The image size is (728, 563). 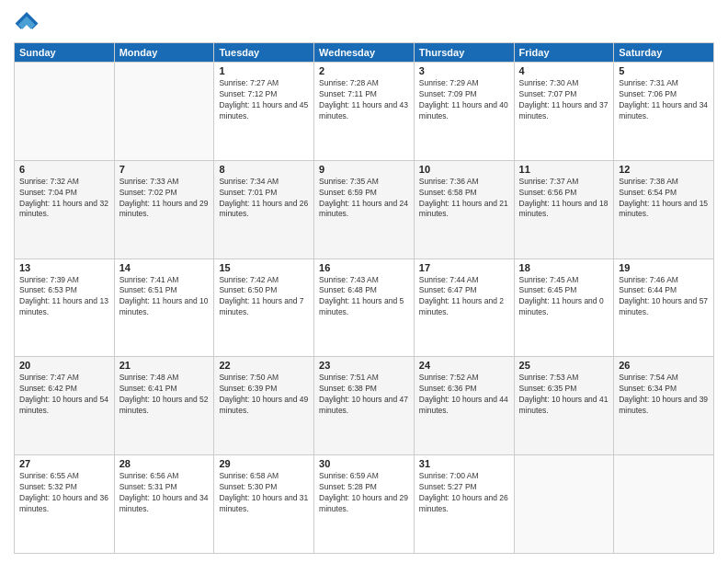 I want to click on header, so click(x=364, y=22).